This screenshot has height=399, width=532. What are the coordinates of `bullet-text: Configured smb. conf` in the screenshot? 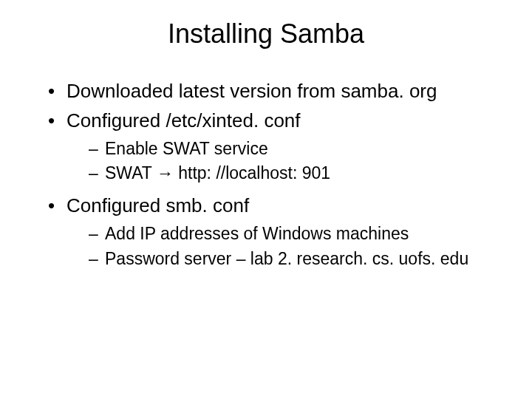 It's located at (158, 205).